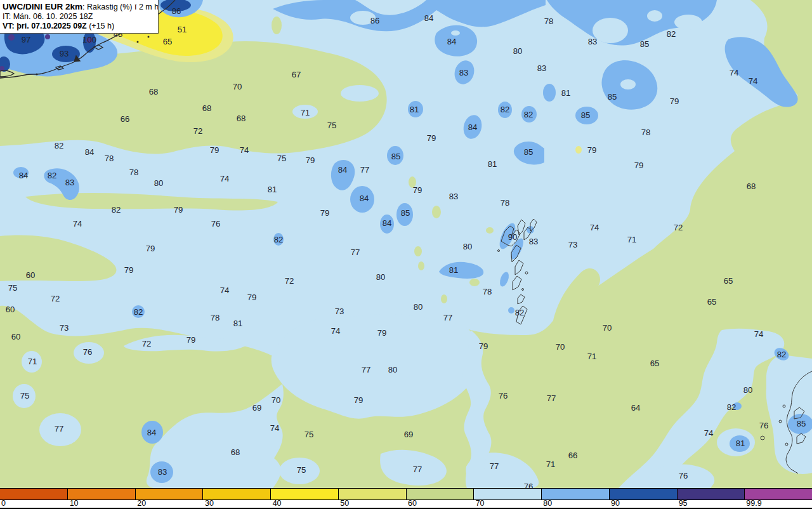  I want to click on map-value-label: 90, so click(513, 237).